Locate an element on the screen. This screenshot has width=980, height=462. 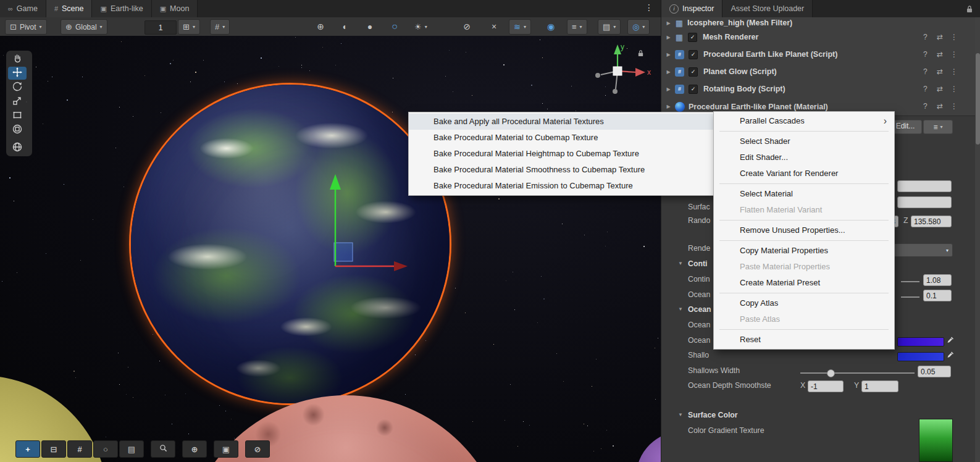
menu-item-select-material: Select Material is located at coordinates (804, 194).